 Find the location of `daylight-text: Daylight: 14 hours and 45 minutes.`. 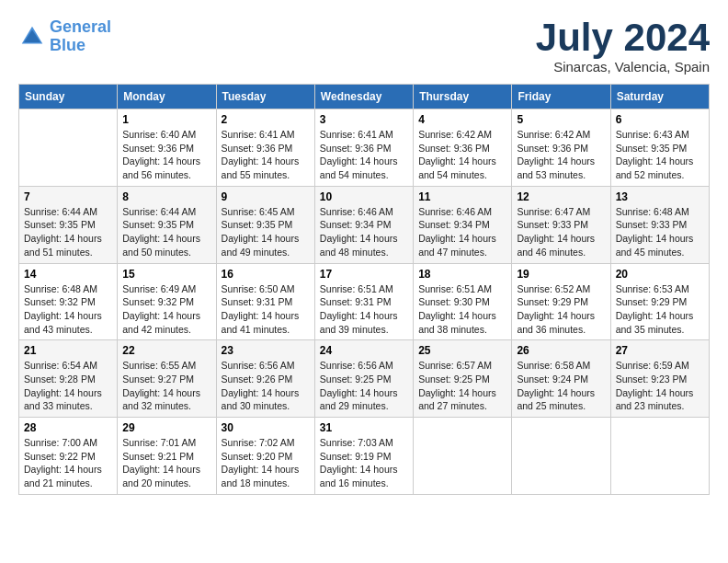

daylight-text: Daylight: 14 hours and 45 minutes. is located at coordinates (660, 245).